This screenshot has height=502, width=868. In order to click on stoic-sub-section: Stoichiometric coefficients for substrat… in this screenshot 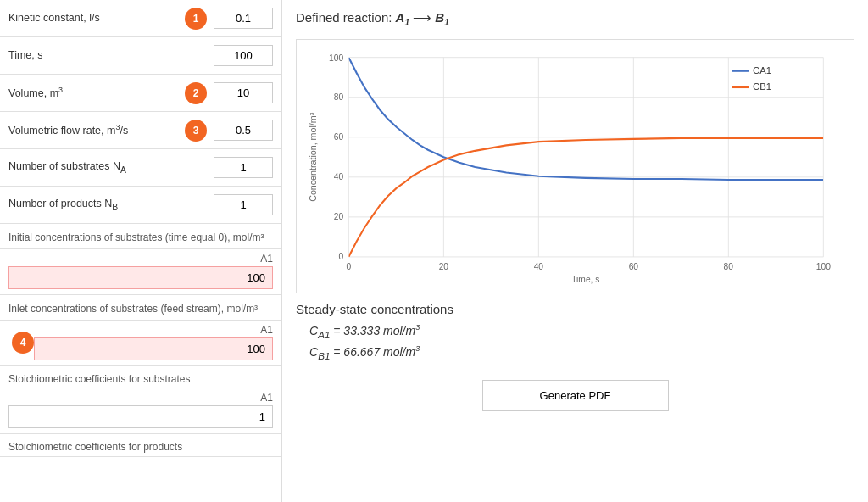, I will do `click(141, 400)`.